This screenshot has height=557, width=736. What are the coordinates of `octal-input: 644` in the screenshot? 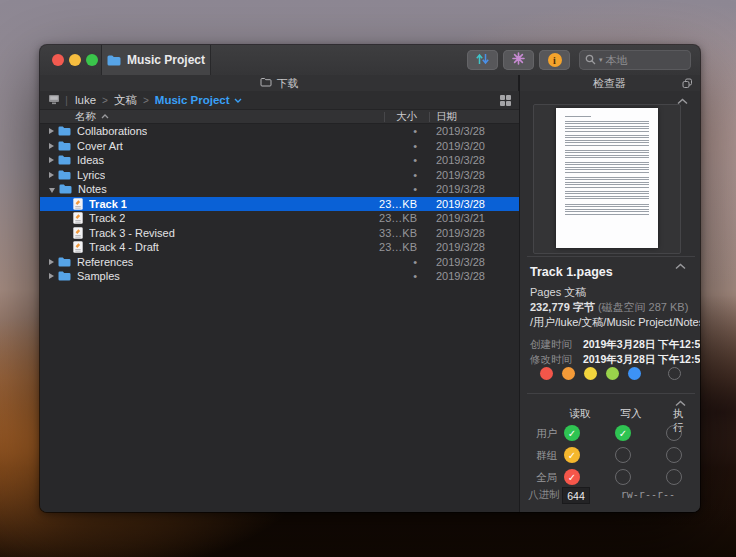 It's located at (576, 496).